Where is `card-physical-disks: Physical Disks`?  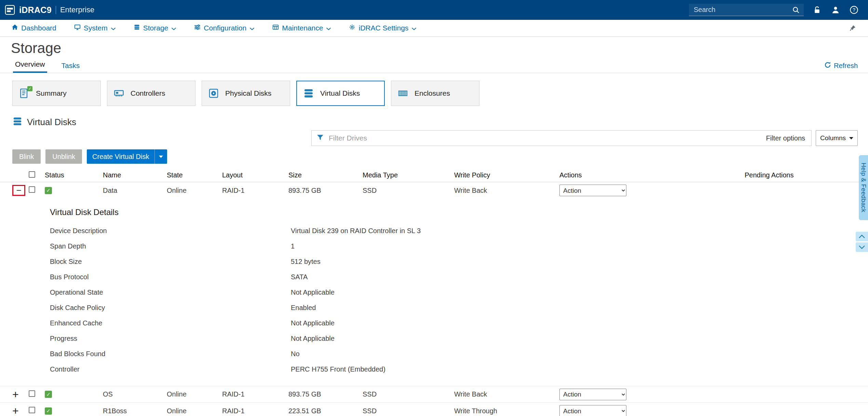 card-physical-disks: Physical Disks is located at coordinates (246, 93).